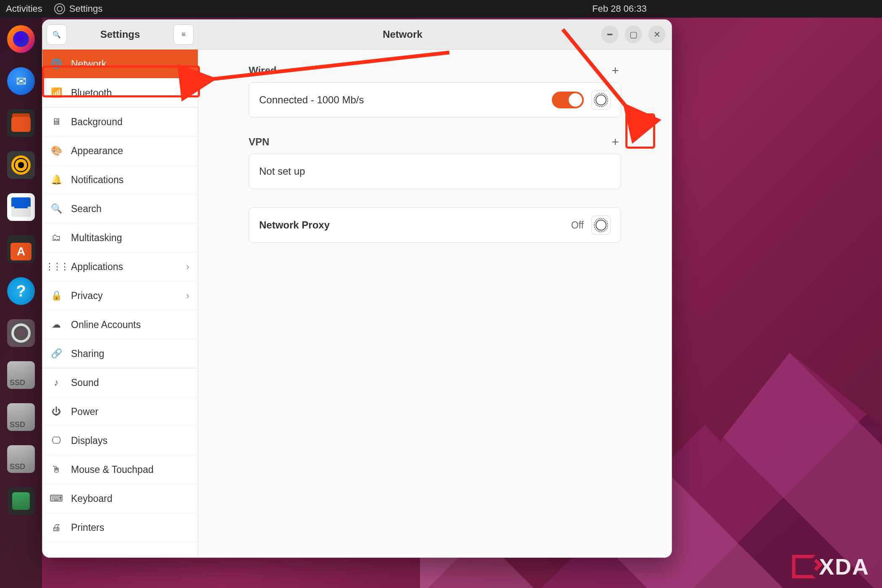  I want to click on sidebar-item-network: Network, so click(120, 64).